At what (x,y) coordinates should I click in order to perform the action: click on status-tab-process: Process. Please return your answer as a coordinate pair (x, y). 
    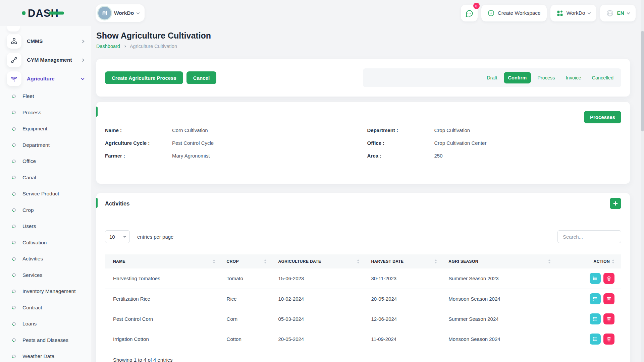
    Looking at the image, I should click on (546, 78).